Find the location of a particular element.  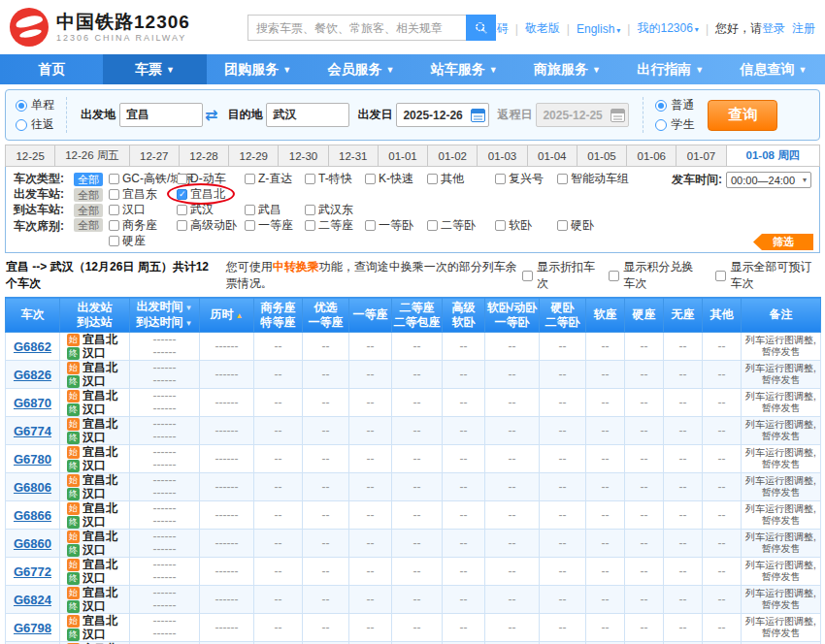

filter-option: 硬座 is located at coordinates (127, 241).